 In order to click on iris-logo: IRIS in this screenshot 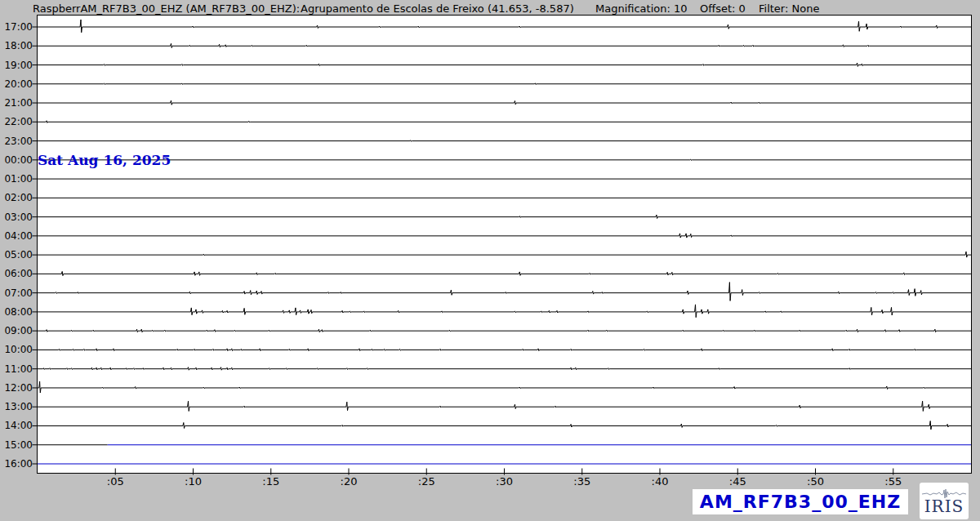, I will do `click(944, 501)`.